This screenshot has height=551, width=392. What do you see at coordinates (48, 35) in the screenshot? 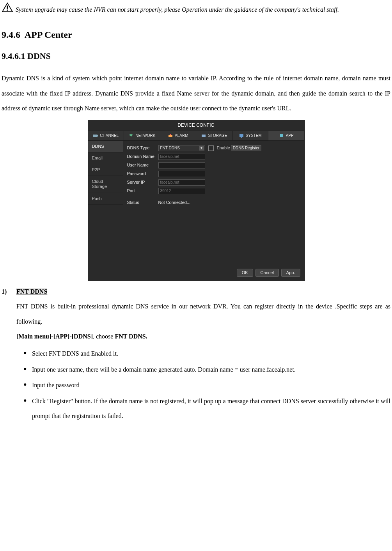
I see `heading-title: APP Center` at bounding box center [48, 35].